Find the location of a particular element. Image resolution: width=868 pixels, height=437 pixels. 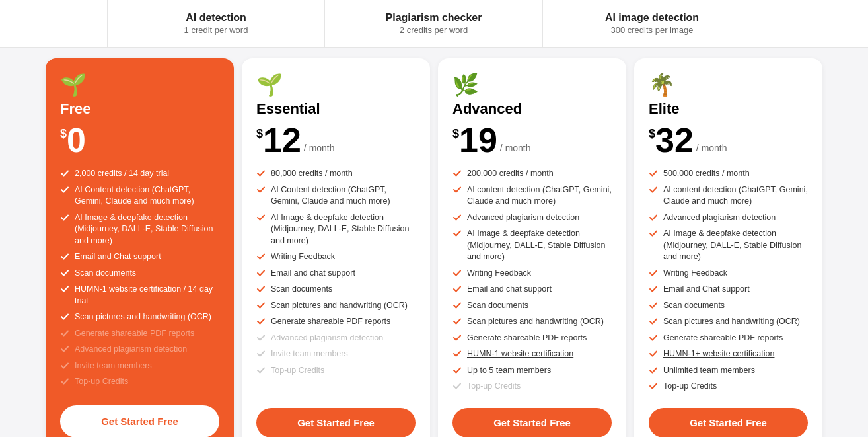

feature-item: HUMN-1 website certification / 14 day tr… is located at coordinates (140, 295).